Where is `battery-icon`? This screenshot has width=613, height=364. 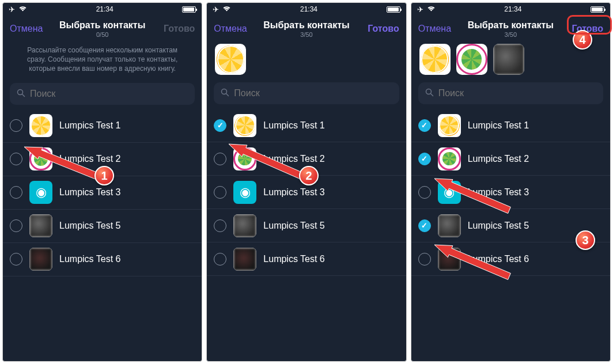
battery-icon is located at coordinates (597, 9).